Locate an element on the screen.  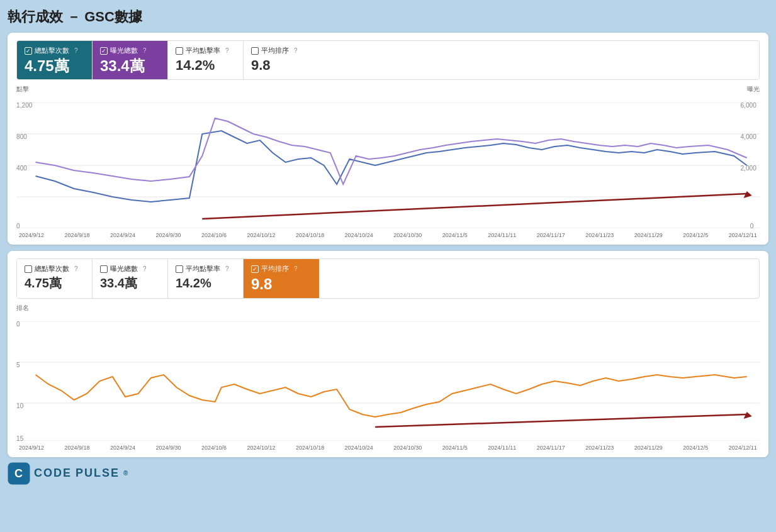
ctr-value: 14.2% is located at coordinates (204, 65).